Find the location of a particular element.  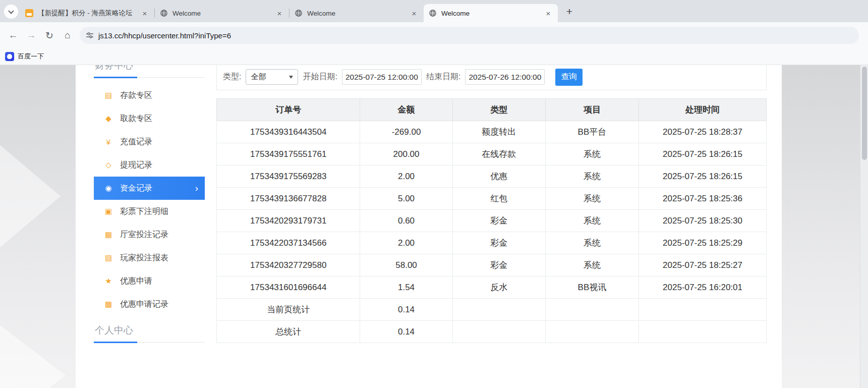

end-date-input is located at coordinates (505, 77).